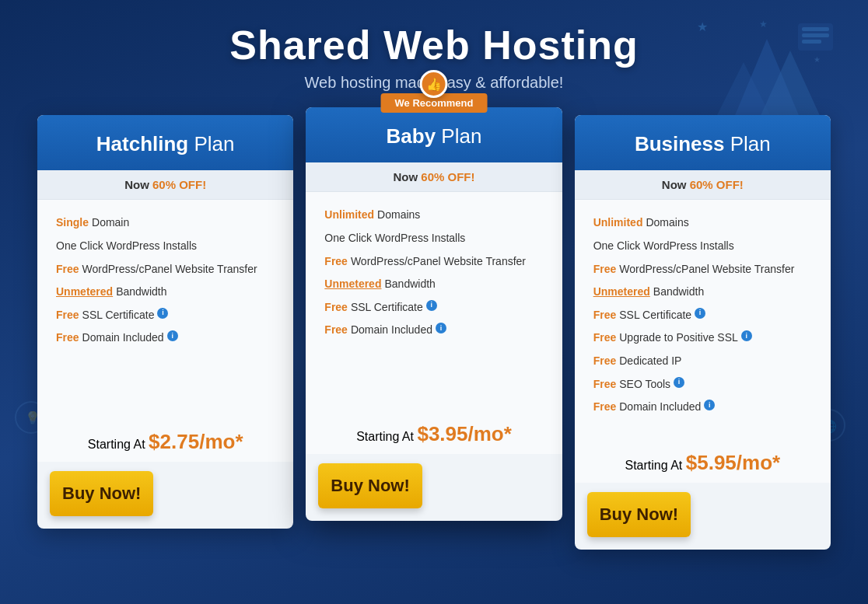  I want to click on info-icon-domain: i, so click(173, 336).